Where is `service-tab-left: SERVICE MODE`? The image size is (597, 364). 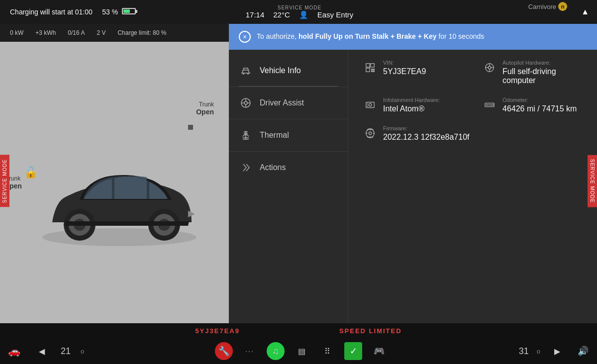 service-tab-left: SERVICE MODE is located at coordinates (5, 181).